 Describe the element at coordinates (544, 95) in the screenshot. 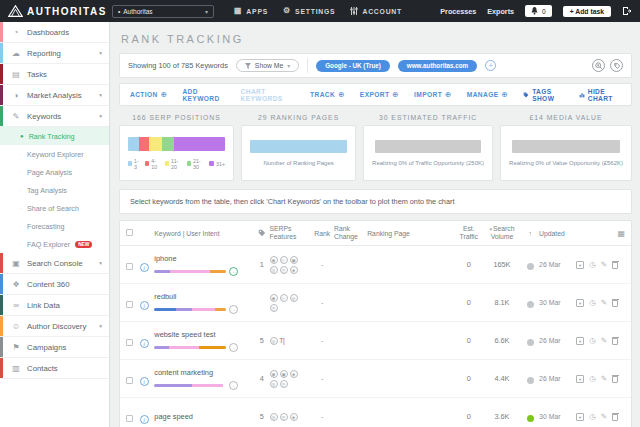

I see `tags-show-button: TAGS SHOW` at that location.